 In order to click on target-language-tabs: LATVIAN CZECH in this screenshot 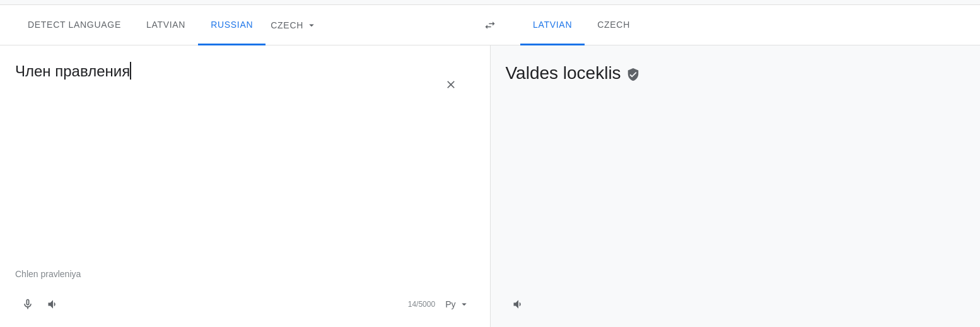, I will do `click(743, 25)`.